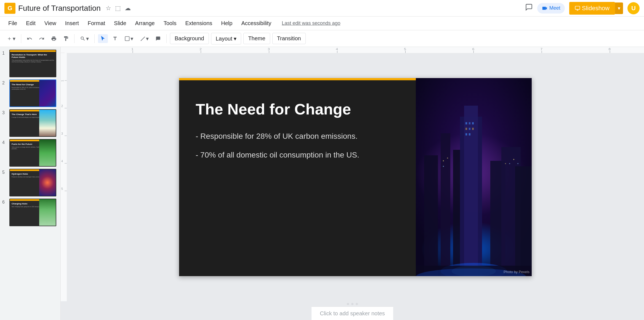 This screenshot has height=320, width=644. Describe the element at coordinates (84, 39) in the screenshot. I see `zoom-button: ▾` at that location.